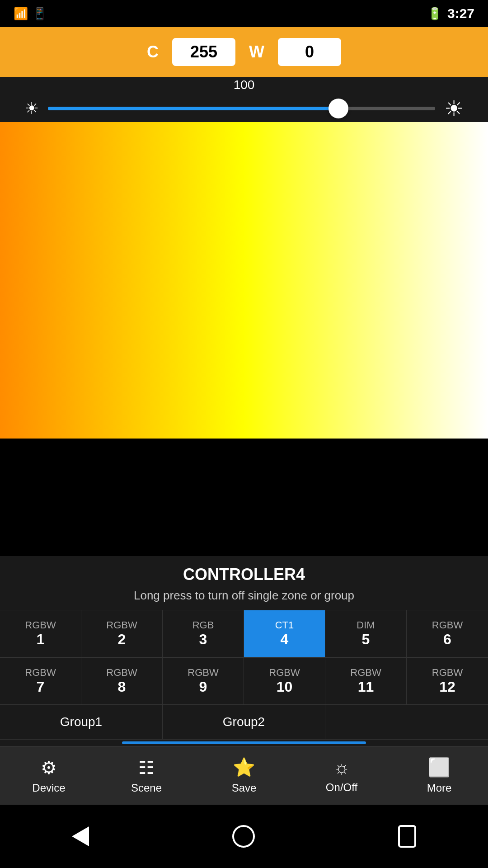 Image resolution: width=488 pixels, height=868 pixels. Describe the element at coordinates (146, 768) in the screenshot. I see `scene-icon: ☷` at that location.